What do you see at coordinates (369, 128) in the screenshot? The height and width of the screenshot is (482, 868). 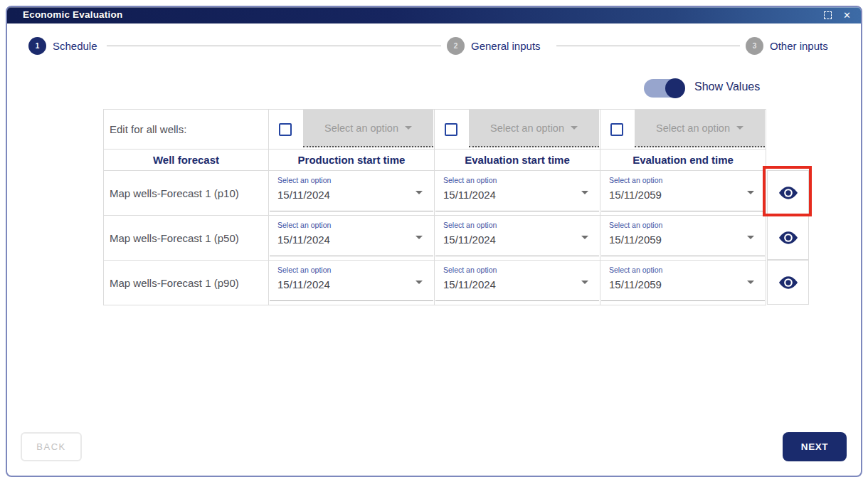 I see `edit-all-production-select: Select an option` at bounding box center [369, 128].